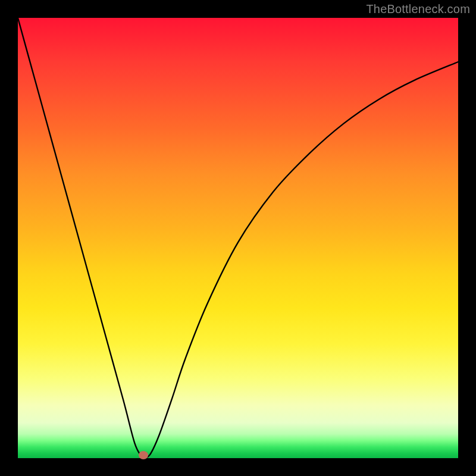 Image resolution: width=476 pixels, height=476 pixels. What do you see at coordinates (143, 455) in the screenshot?
I see `minimum-marker` at bounding box center [143, 455].